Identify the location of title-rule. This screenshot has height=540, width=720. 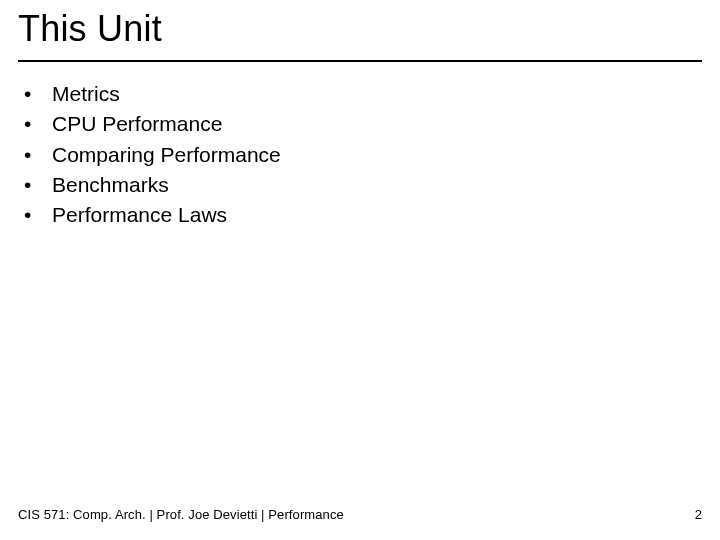
(360, 61).